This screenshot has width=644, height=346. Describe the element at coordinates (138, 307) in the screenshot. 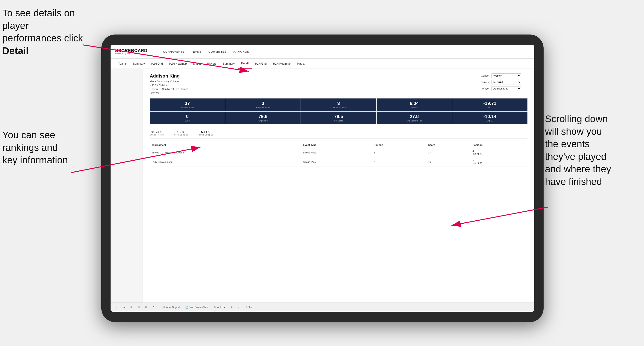

I see `toolbar-icon2: ⊡` at that location.